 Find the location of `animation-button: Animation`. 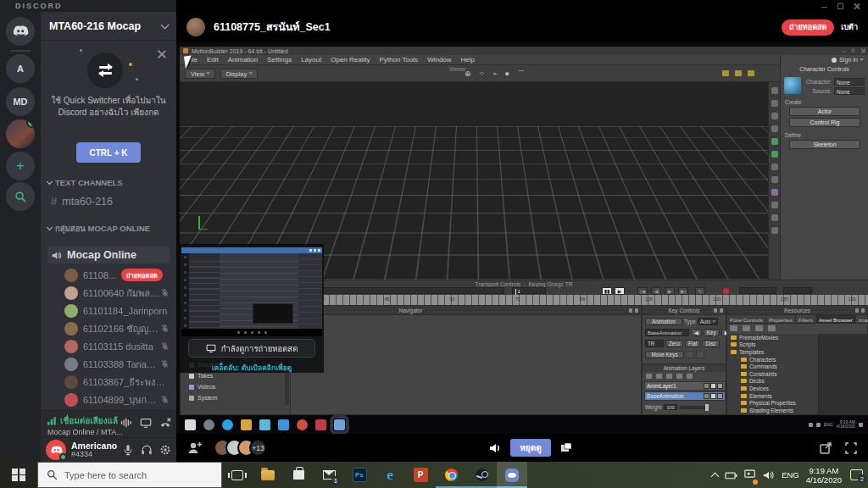

animation-button: Animation is located at coordinates (664, 322).